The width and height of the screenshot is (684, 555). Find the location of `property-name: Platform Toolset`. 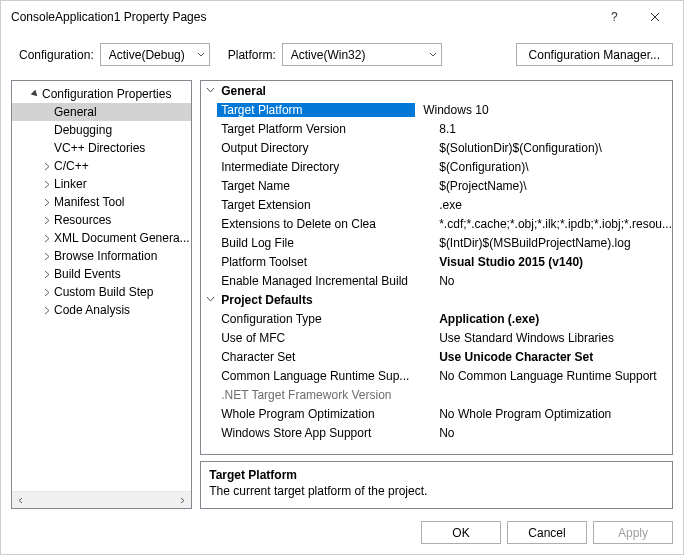

property-name: Platform Toolset is located at coordinates (325, 262).